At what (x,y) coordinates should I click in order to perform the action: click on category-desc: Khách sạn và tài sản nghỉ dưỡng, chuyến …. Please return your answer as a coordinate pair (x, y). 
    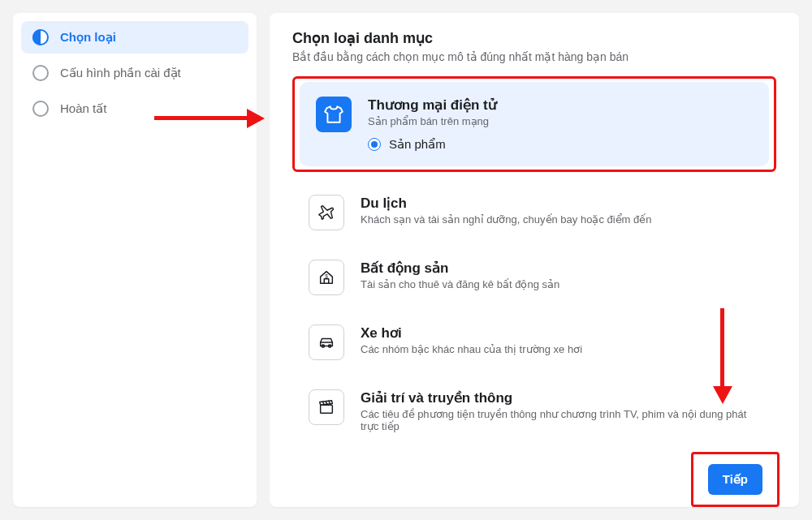
    Looking at the image, I should click on (507, 219).